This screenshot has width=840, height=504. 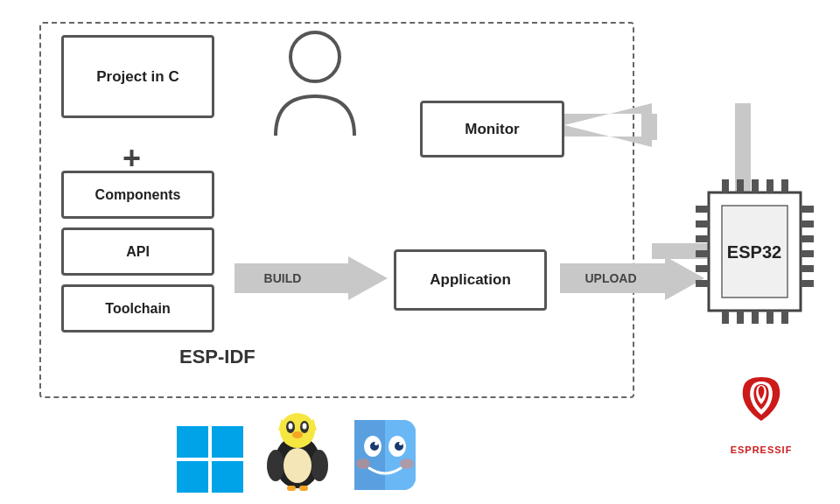 What do you see at coordinates (284, 278) in the screenshot?
I see `svg-text: BUILD` at bounding box center [284, 278].